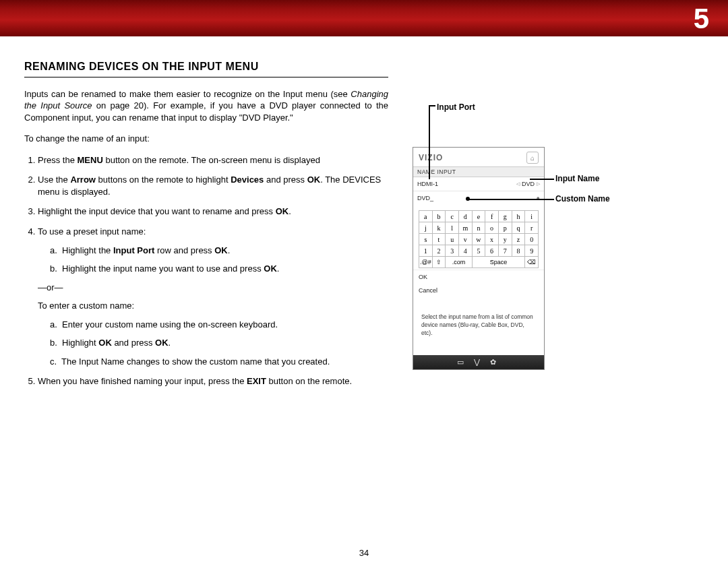  What do you see at coordinates (479, 217) in the screenshot?
I see `key: e` at bounding box center [479, 217].